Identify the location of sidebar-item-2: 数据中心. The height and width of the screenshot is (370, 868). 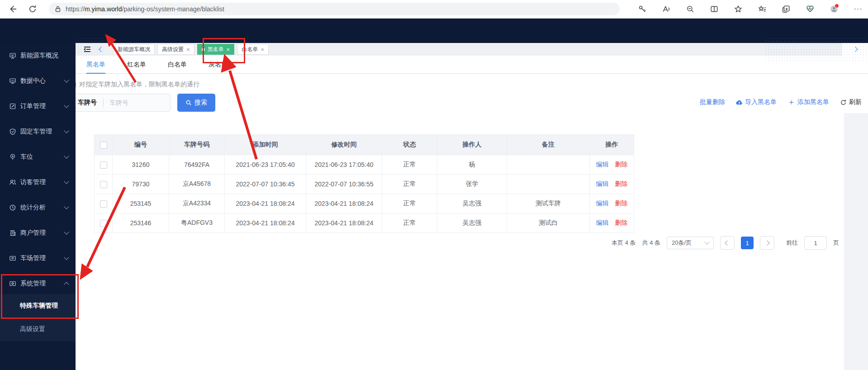
(38, 81).